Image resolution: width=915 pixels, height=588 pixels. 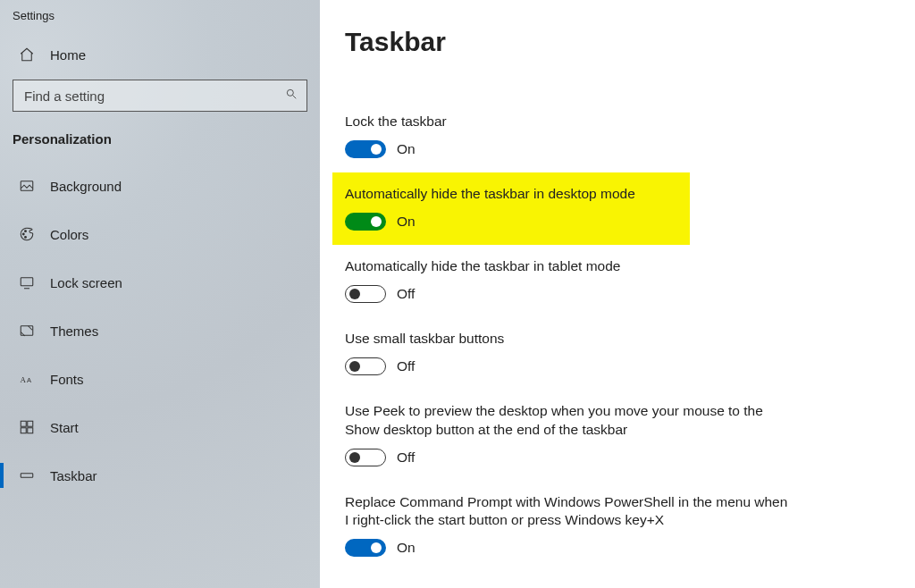 What do you see at coordinates (27, 282) in the screenshot?
I see `lock-screen-icon` at bounding box center [27, 282].